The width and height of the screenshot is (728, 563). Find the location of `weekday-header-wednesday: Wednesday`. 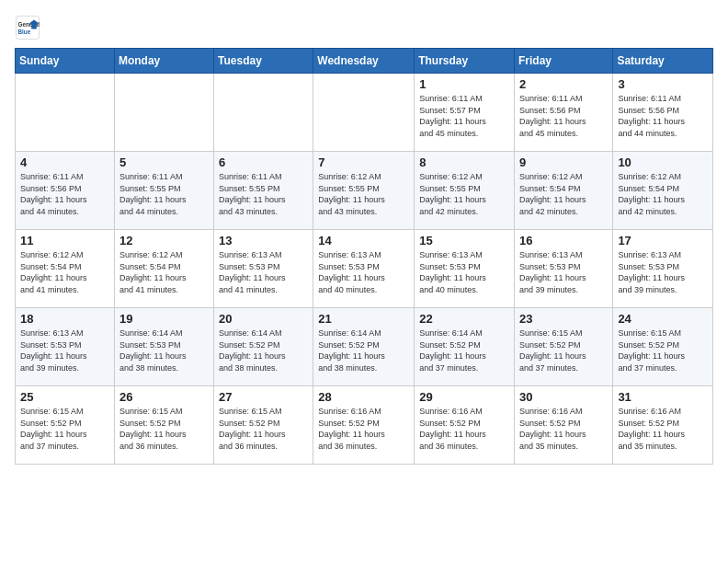

weekday-header-wednesday: Wednesday is located at coordinates (364, 61).